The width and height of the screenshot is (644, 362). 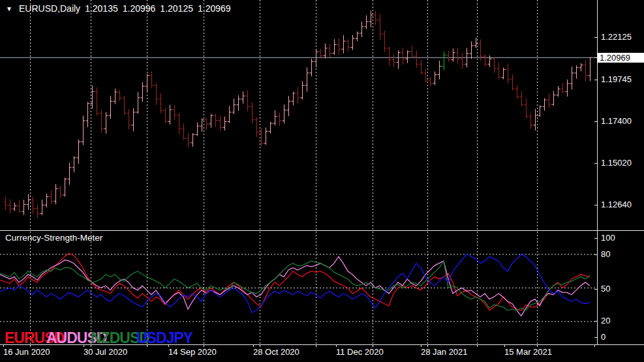 I want to click on date-axis-label: 16 Jun 2020, so click(x=27, y=352).